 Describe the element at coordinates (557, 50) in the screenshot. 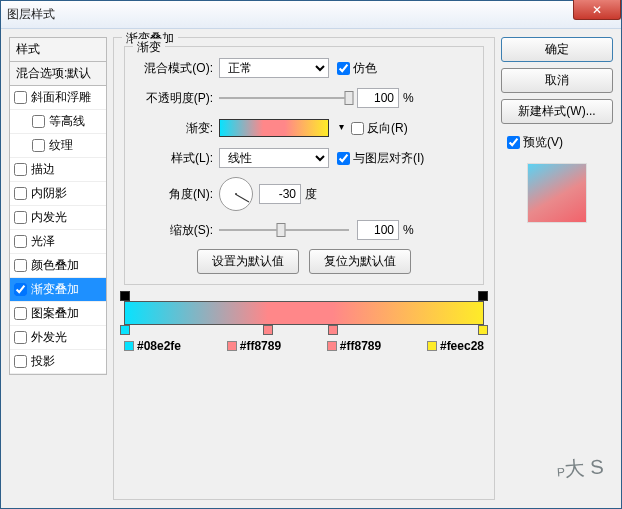

I see `ok-button: 确定` at that location.